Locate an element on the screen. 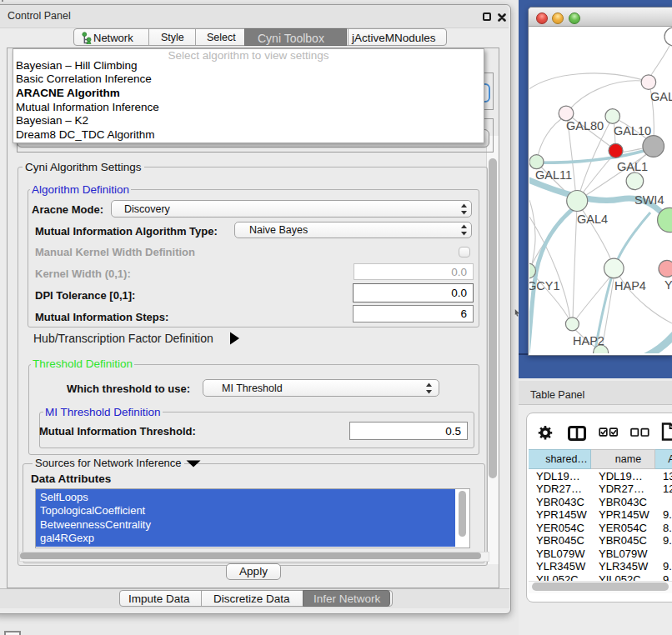  svg-text: Y is located at coordinates (669, 285).